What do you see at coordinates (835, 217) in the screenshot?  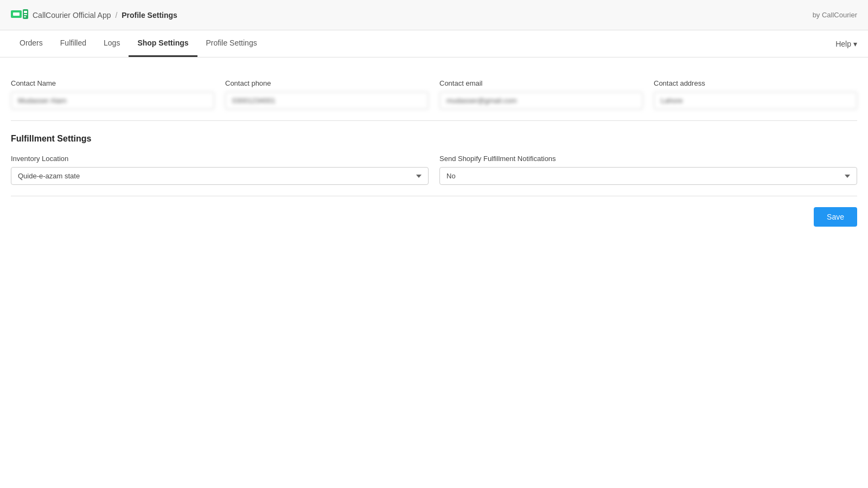 I see `save-button: Save` at bounding box center [835, 217].